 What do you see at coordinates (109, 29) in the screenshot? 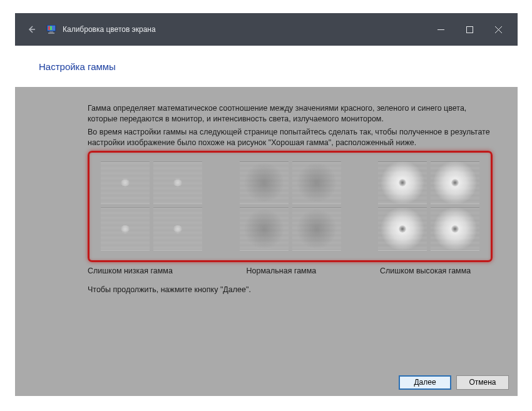
I see `window-title: Калибровка цветов экрана` at bounding box center [109, 29].